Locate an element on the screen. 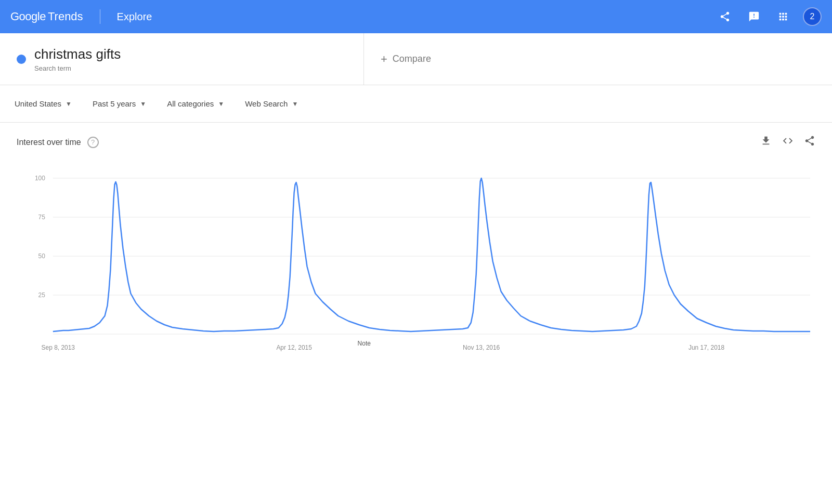 The width and height of the screenshot is (832, 504). region-dropdown-arrow: ▼ is located at coordinates (69, 104).